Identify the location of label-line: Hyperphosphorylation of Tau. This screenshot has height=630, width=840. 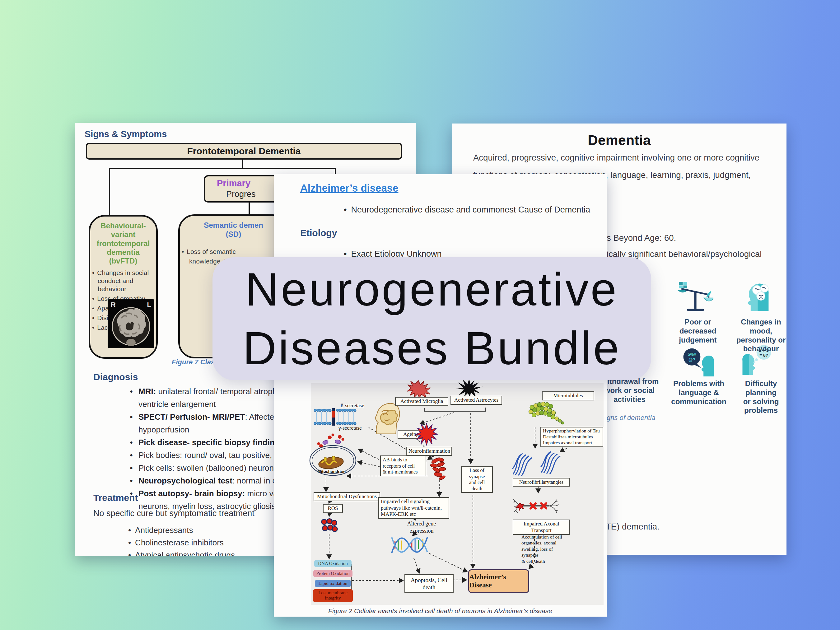
(572, 431).